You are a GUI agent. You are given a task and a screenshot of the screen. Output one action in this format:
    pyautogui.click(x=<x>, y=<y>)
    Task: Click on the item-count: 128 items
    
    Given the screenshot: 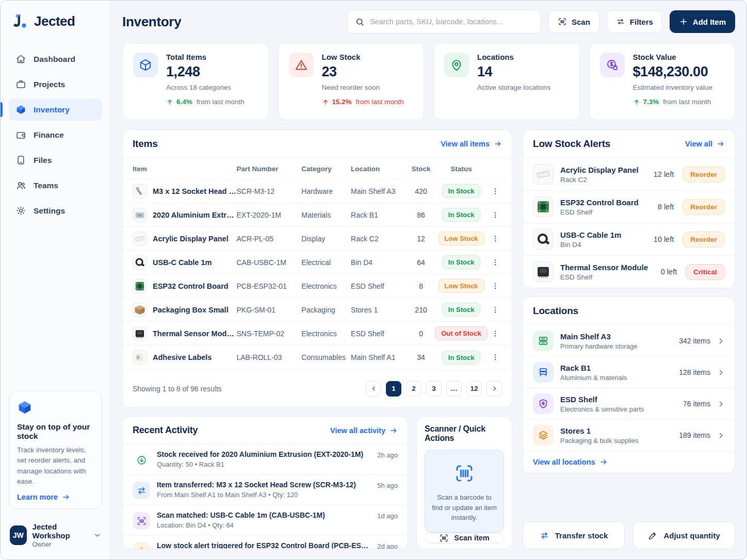 What is the action you would take?
    pyautogui.click(x=694, y=372)
    